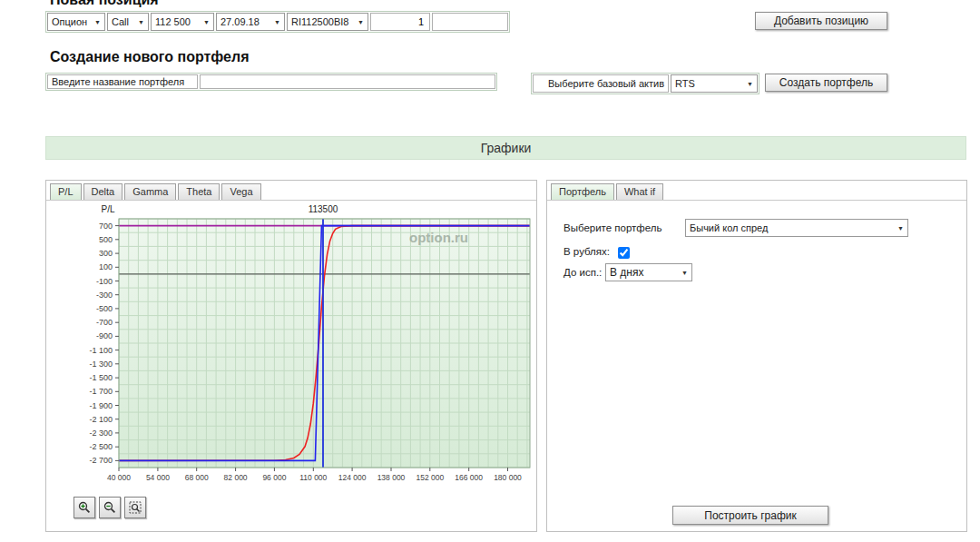 Image resolution: width=980 pixels, height=542 pixels. Describe the element at coordinates (110, 508) in the screenshot. I see `zoom-out-icon` at that location.